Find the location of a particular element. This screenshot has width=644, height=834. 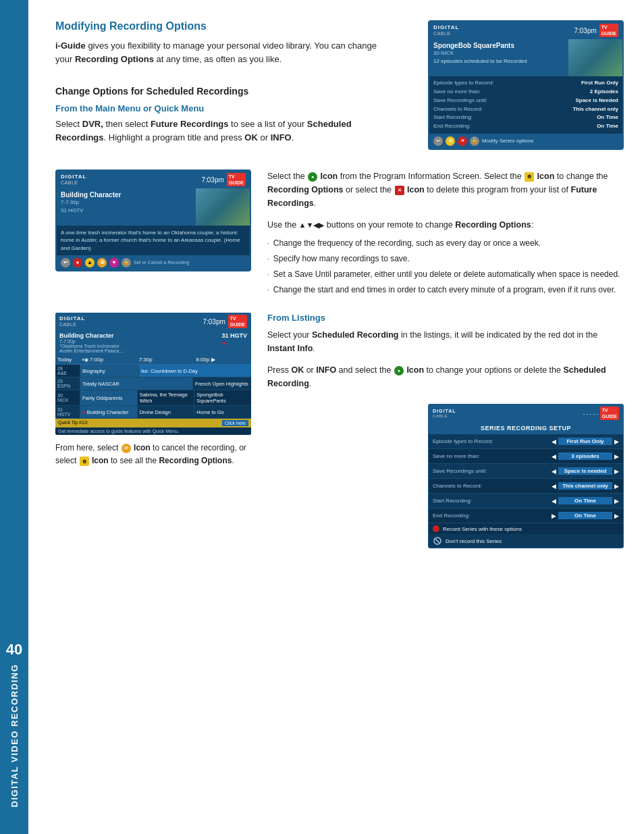

cancel-recording-icon is located at coordinates (437, 541).